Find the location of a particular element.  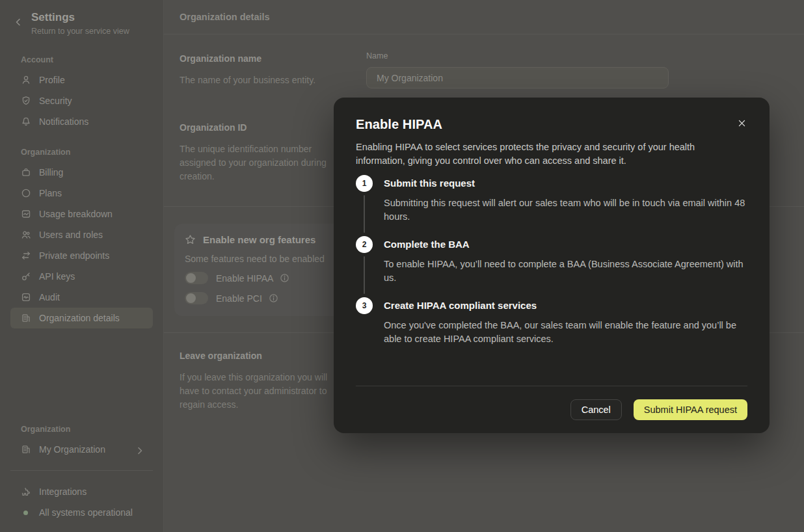

step-1: 1 Submit this request Submitting this re… is located at coordinates (552, 206).